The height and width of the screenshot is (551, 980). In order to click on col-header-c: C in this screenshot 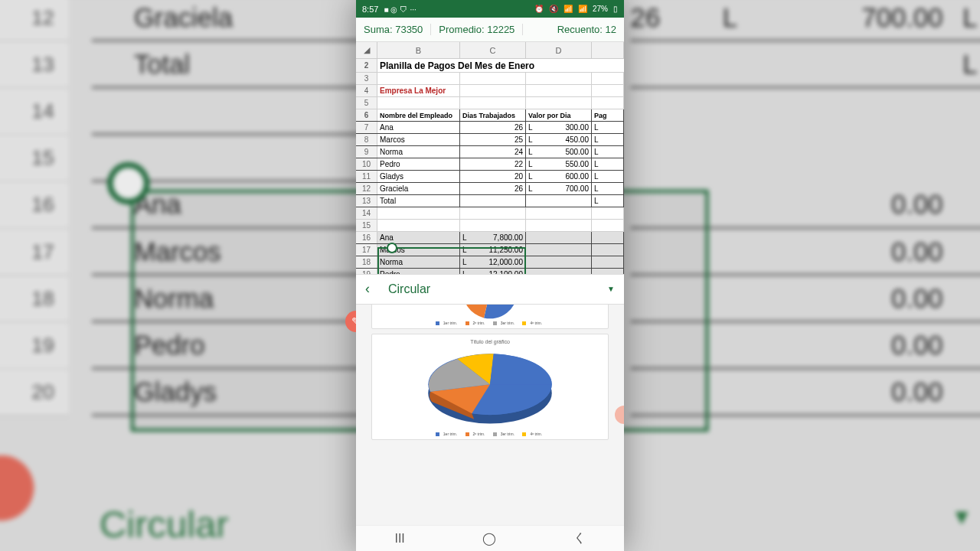, I will do `click(493, 51)`.